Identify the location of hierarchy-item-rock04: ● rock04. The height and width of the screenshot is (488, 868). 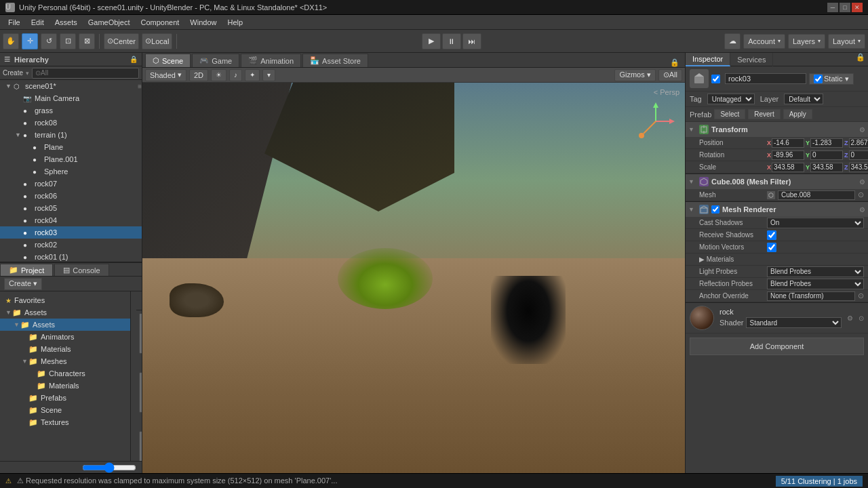
(71, 220).